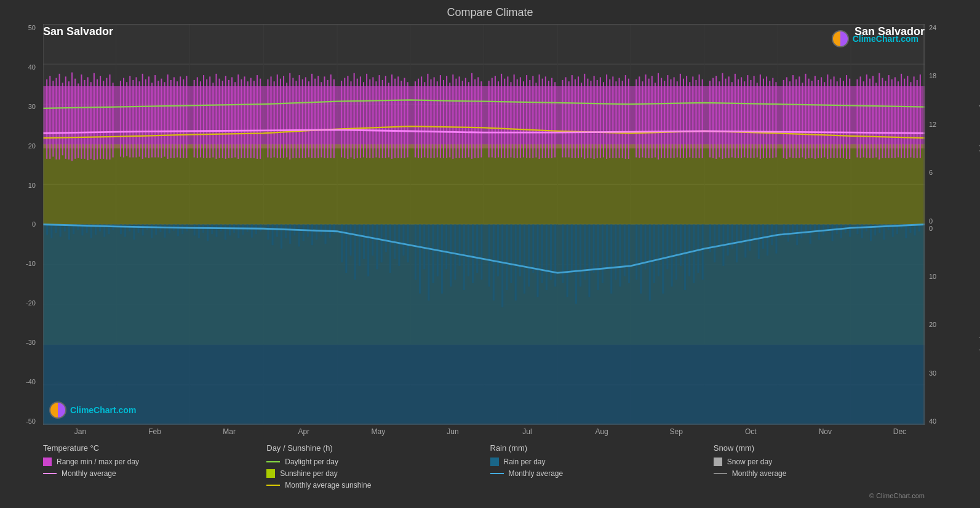 This screenshot has height=508, width=980. Describe the element at coordinates (155, 467) in the screenshot. I see `legend-temperature: Temperature °C Range min / max per day M…` at that location.